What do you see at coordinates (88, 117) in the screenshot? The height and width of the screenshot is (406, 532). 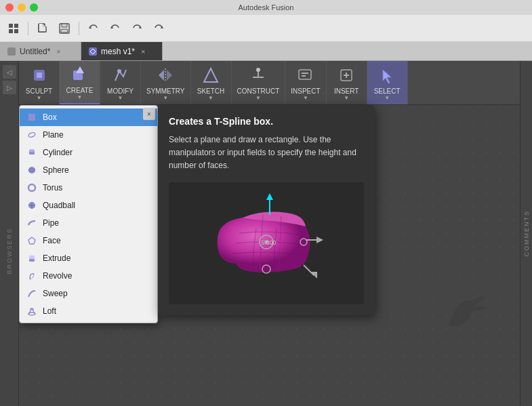 I see `menu-item-box: Box` at bounding box center [88, 117].